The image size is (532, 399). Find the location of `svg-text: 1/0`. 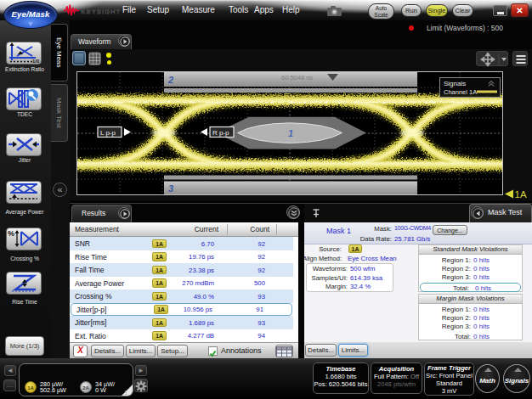

svg-text: 1/0 is located at coordinates (36, 61).